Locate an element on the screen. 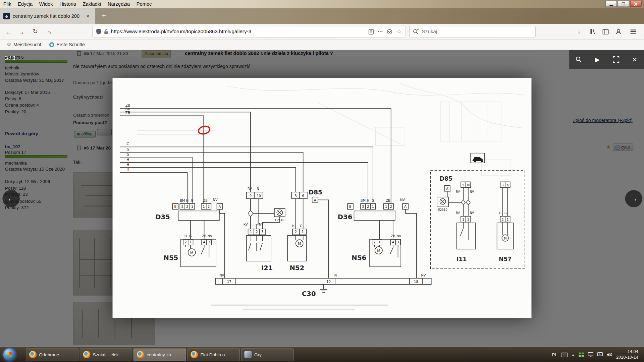 Image resolution: width=644 pixels, height=362 pixels. diagram-label: BM is located at coordinates (363, 200).